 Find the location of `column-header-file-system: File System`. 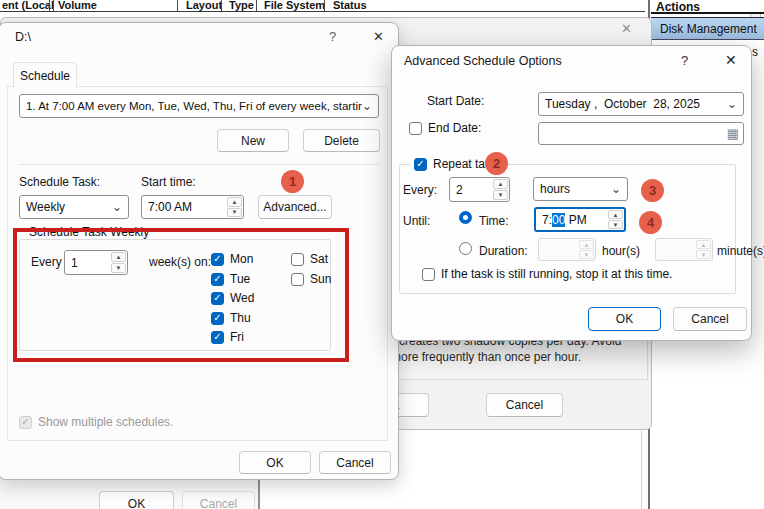

column-header-file-system: File System is located at coordinates (294, 6).